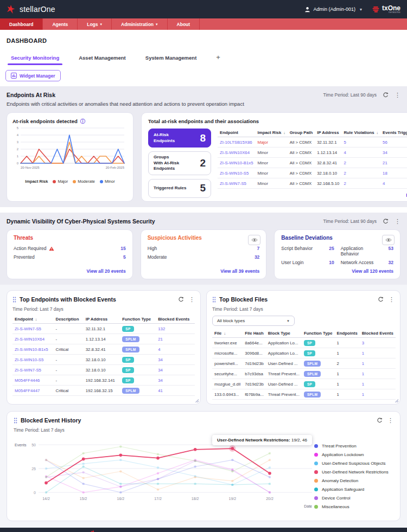  What do you see at coordinates (233, 499) in the screenshot?
I see `svg-text: 19/2` at bounding box center [233, 499].